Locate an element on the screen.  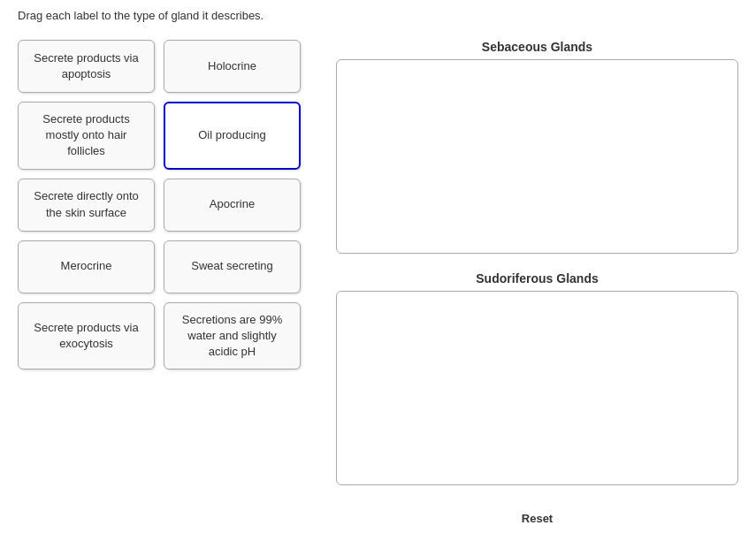
label-1: Secrete products via apoptosis is located at coordinates (87, 66).